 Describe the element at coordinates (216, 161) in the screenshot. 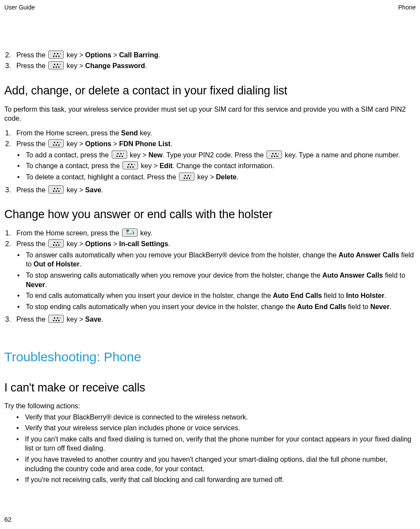

I see `step-body: Press the key > Options > FDN Phone List…` at that location.